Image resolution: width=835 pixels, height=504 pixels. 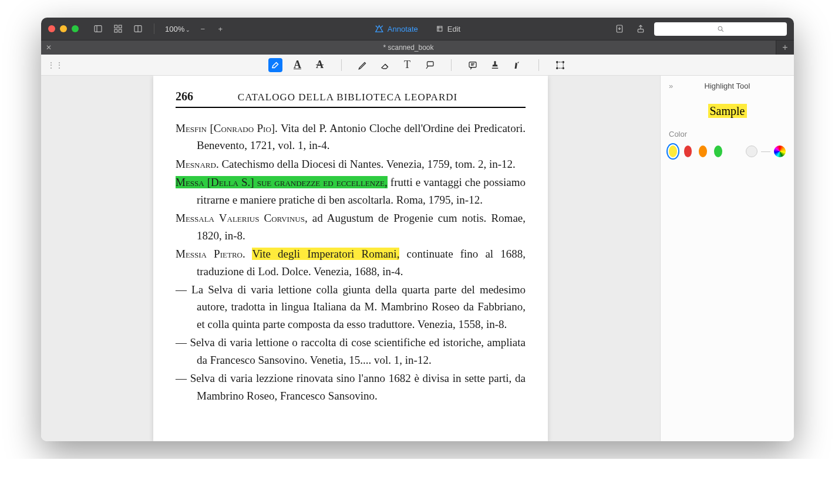 What do you see at coordinates (720, 29) in the screenshot?
I see `search-input` at bounding box center [720, 29].